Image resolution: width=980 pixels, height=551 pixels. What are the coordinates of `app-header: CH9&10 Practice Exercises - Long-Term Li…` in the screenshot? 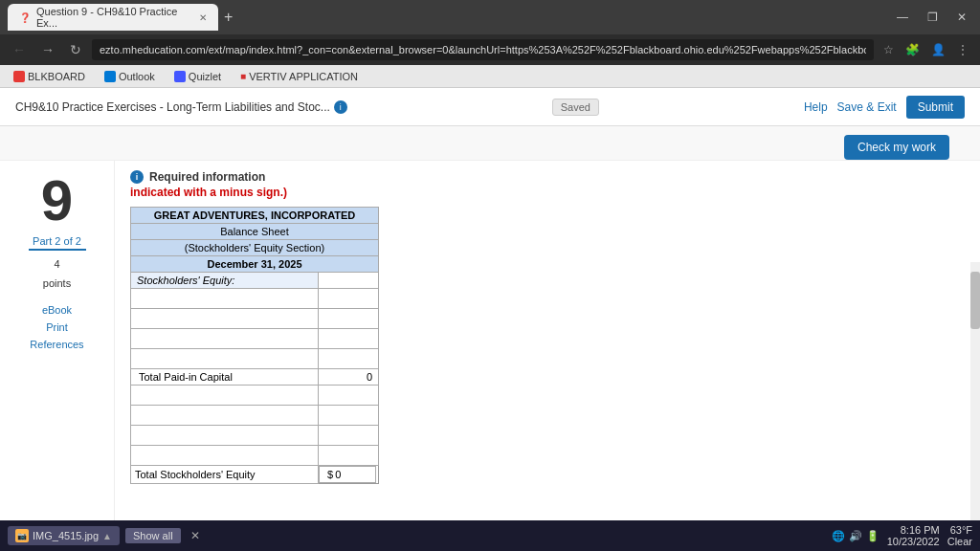 It's located at (490, 107).